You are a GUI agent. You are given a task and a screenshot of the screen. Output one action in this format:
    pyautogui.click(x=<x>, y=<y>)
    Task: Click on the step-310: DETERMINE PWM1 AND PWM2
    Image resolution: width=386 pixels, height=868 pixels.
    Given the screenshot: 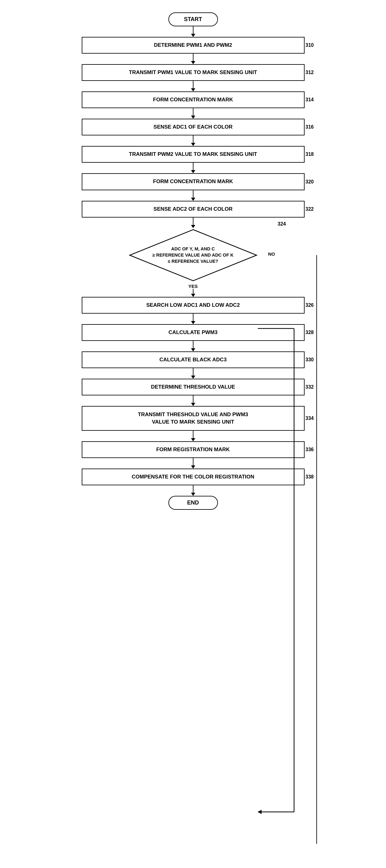 What is the action you would take?
    pyautogui.click(x=193, y=45)
    